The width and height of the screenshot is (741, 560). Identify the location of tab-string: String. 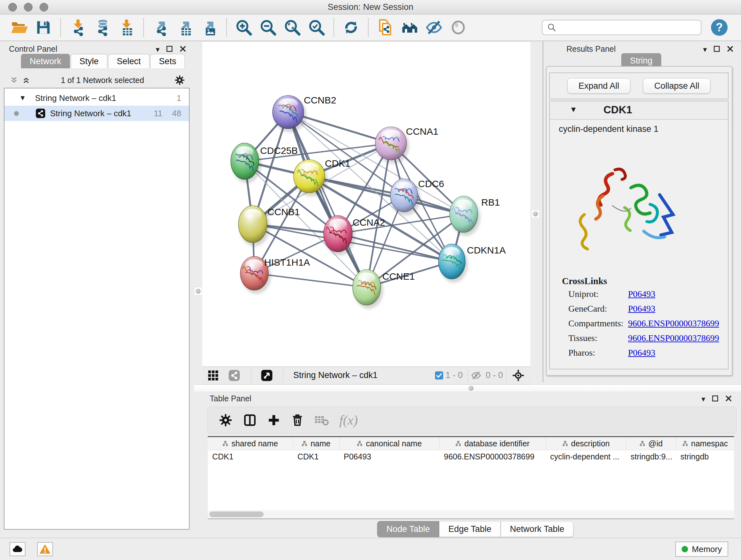
(641, 60).